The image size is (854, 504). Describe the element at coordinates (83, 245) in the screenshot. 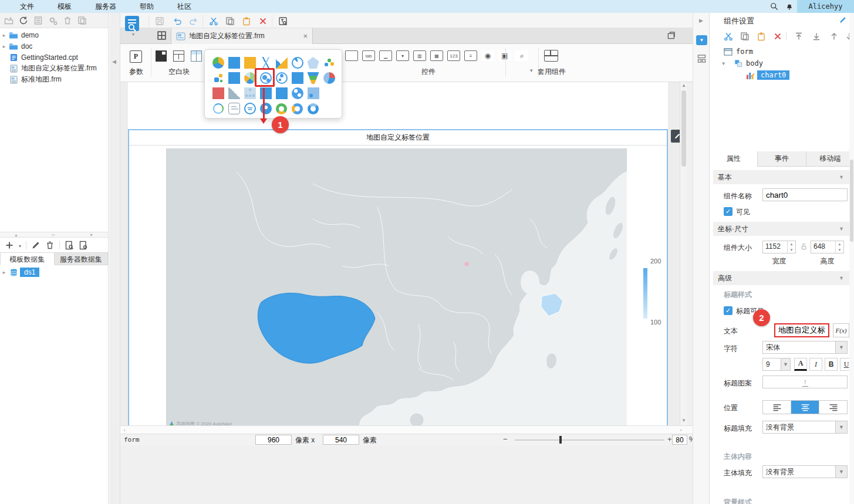

I see `doc-settings-icon` at that location.